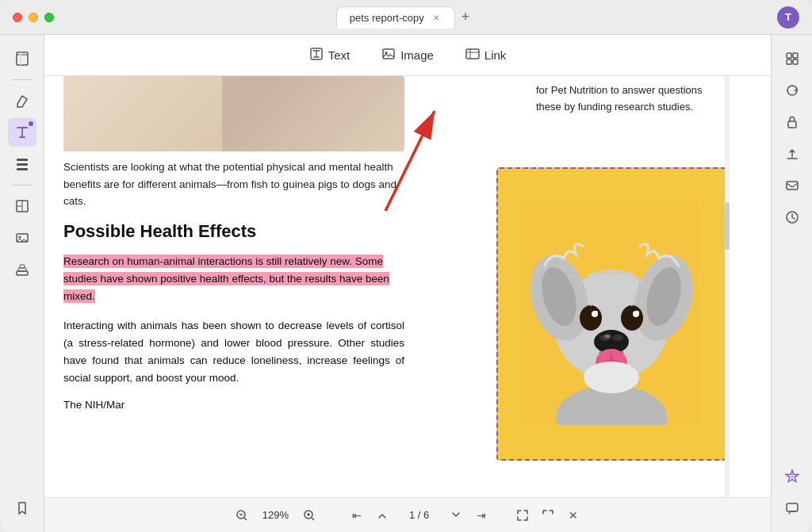  What do you see at coordinates (22, 164) in the screenshot?
I see `list-icon` at bounding box center [22, 164].